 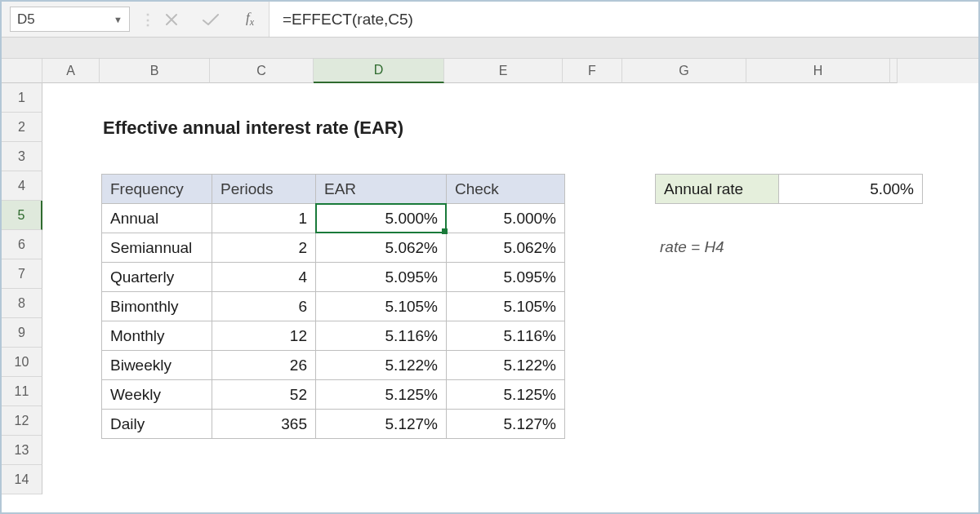 I want to click on cell-frequency: Annual, so click(x=157, y=219).